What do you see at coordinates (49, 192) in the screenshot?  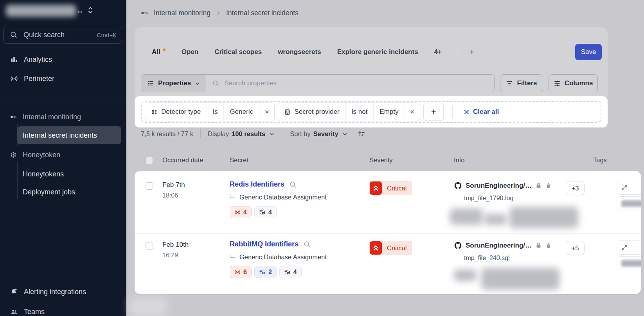 I see `sidebar-item-label: Deployment jobs` at bounding box center [49, 192].